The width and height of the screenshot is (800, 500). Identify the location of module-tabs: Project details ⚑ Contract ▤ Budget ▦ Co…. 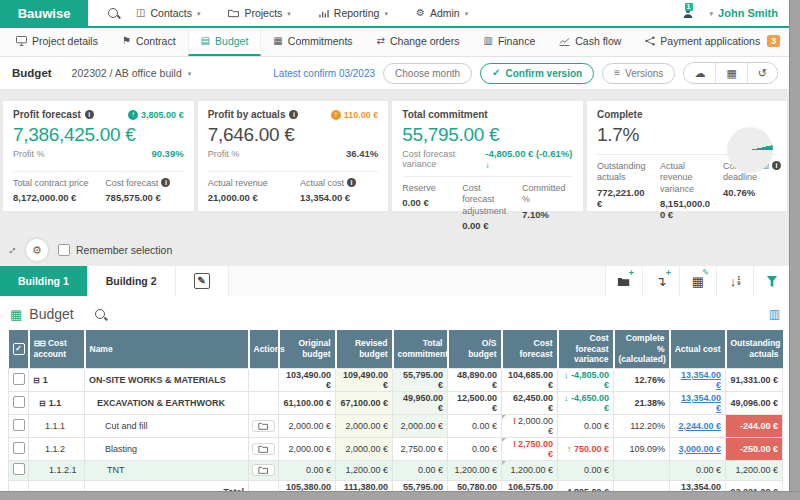
(395, 42).